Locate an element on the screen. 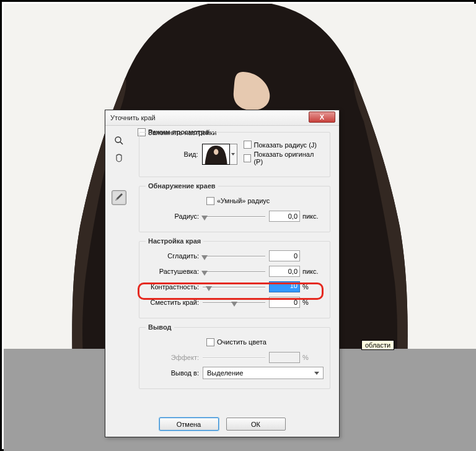  refine-brush-tool is located at coordinates (119, 198).